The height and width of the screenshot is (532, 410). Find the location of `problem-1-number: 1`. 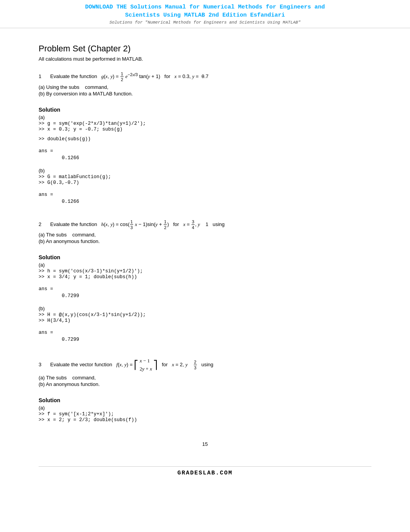

problem-1-number: 1 is located at coordinates (42, 76).